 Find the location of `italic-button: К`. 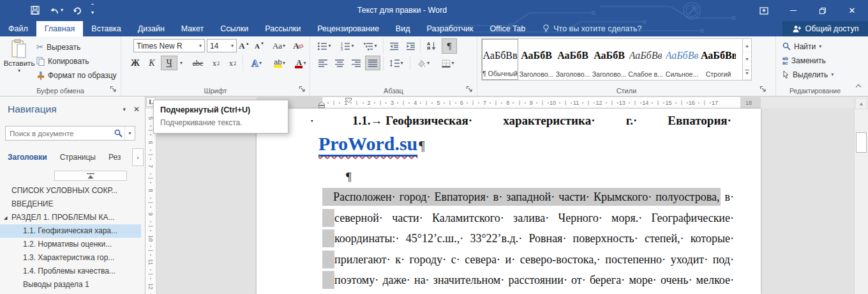

italic-button: К is located at coordinates (152, 63).